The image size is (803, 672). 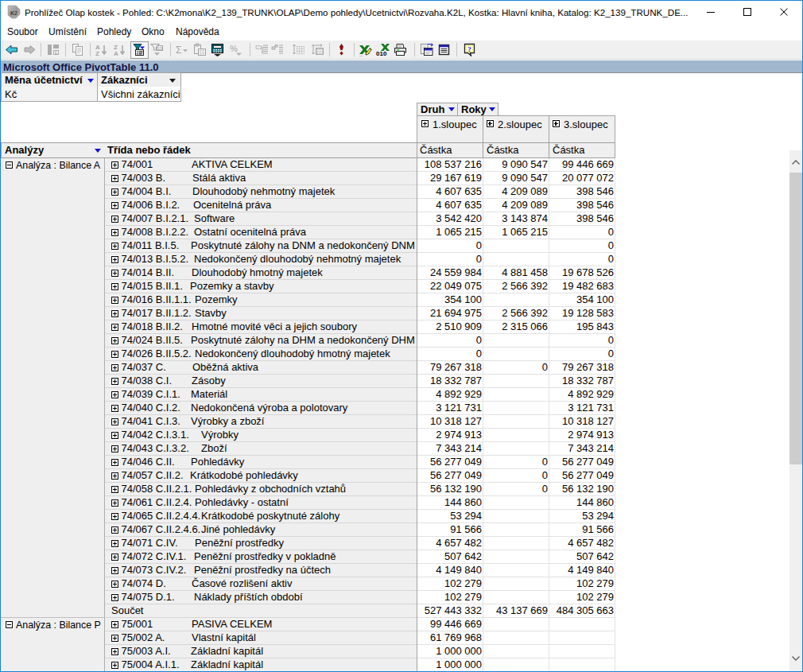 What do you see at coordinates (382, 53) in the screenshot?
I see `svg-text: 010` at bounding box center [382, 53].